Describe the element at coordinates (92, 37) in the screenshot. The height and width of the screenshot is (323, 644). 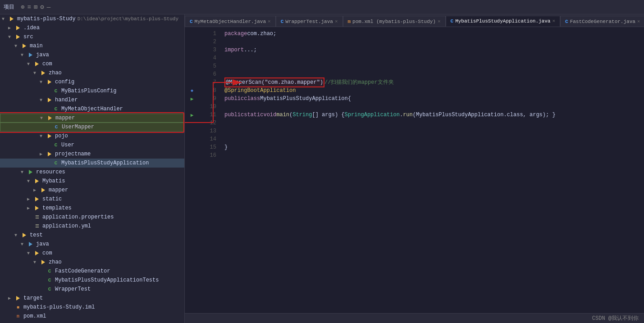
I see `sidebar-item-src: src` at that location.